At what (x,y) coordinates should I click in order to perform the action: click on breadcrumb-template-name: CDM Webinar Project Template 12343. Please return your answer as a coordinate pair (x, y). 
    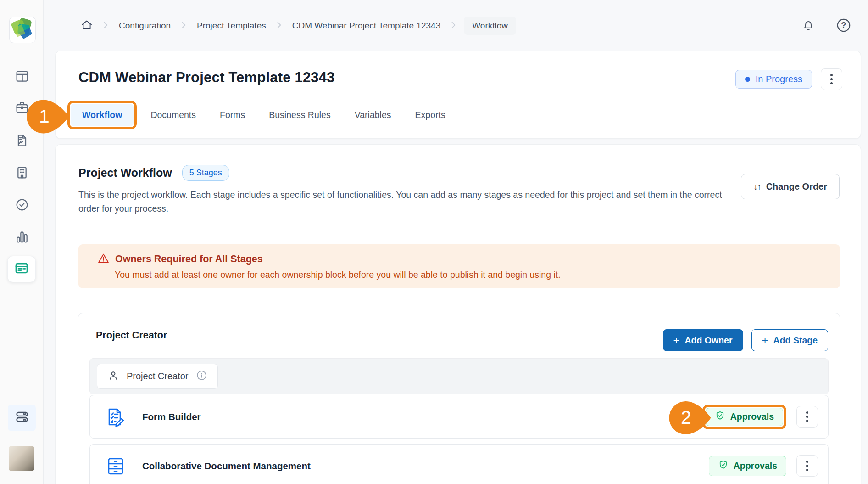
    Looking at the image, I should click on (367, 26).